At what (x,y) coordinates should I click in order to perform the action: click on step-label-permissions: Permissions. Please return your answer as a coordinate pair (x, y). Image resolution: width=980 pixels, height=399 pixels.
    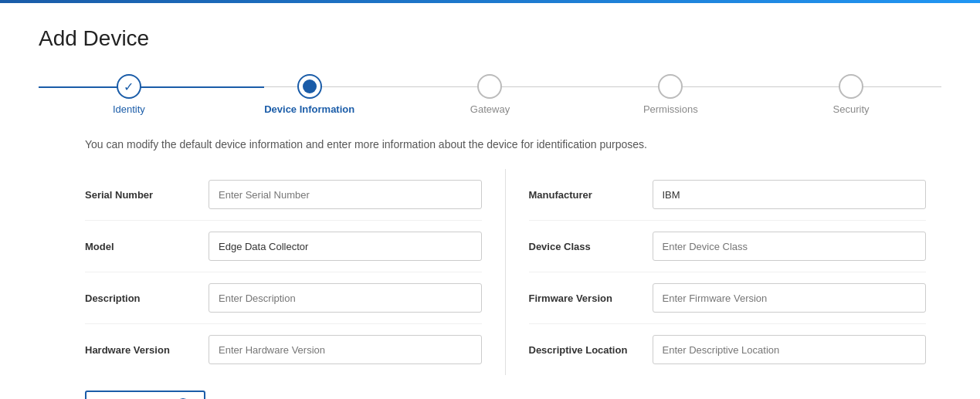
    Looking at the image, I should click on (670, 110).